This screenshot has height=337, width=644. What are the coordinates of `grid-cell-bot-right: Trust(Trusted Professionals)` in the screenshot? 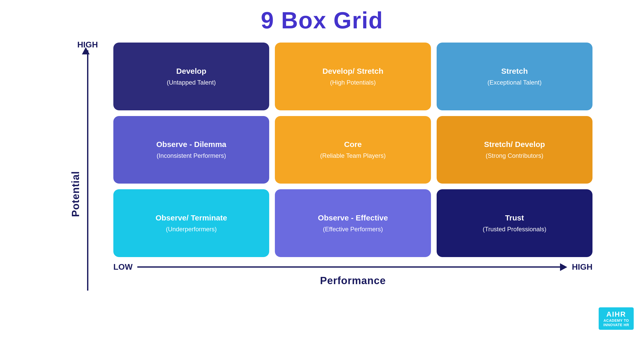 It's located at (515, 223).